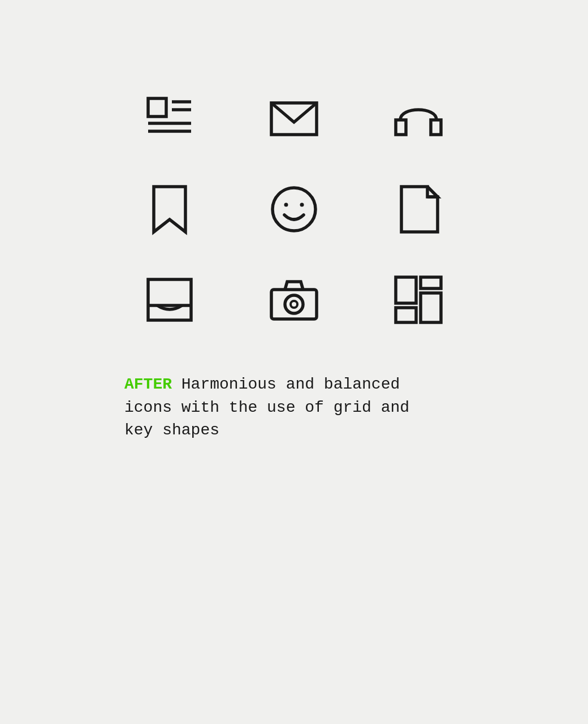 This screenshot has width=588, height=724. What do you see at coordinates (283, 408) in the screenshot?
I see `caption-paragraph: AFTER Harmonious and balanced icons with…` at bounding box center [283, 408].